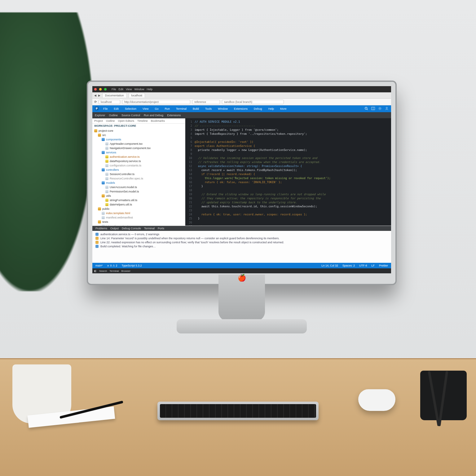 The height and width of the screenshot is (476, 476). I want to click on editor-line: 12 async validateSession(token: string):…, so click(288, 166).